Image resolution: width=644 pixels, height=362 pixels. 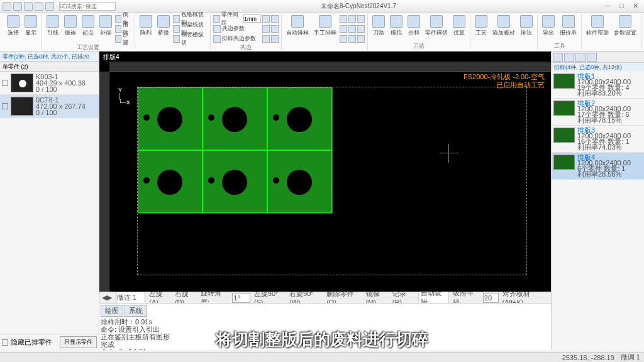 What do you see at coordinates (242, 298) in the screenshot?
I see `angle-select: 1°` at bounding box center [242, 298].